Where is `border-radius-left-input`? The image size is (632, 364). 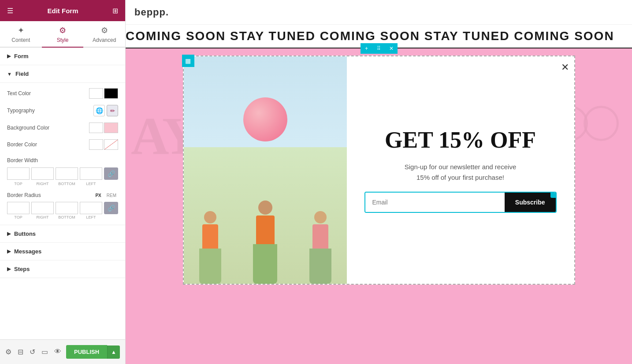 border-radius-left-input is located at coordinates (91, 208).